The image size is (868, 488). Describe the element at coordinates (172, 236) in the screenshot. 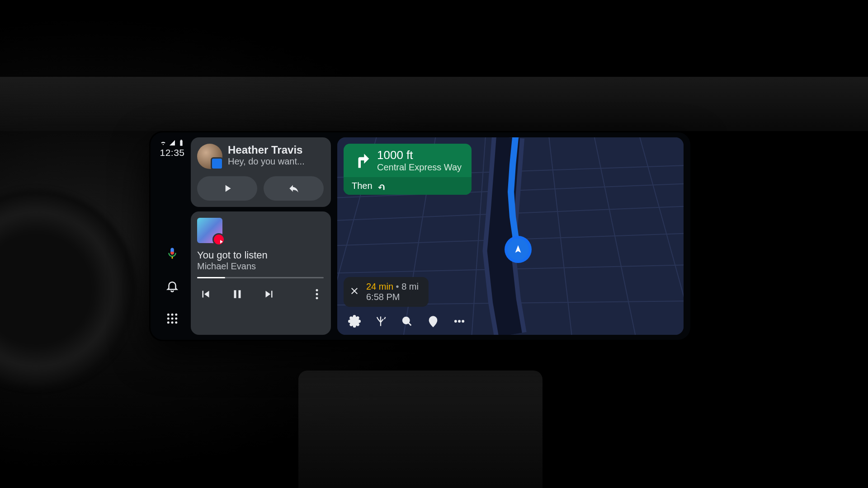

I see `system-rail: 12:35` at that location.